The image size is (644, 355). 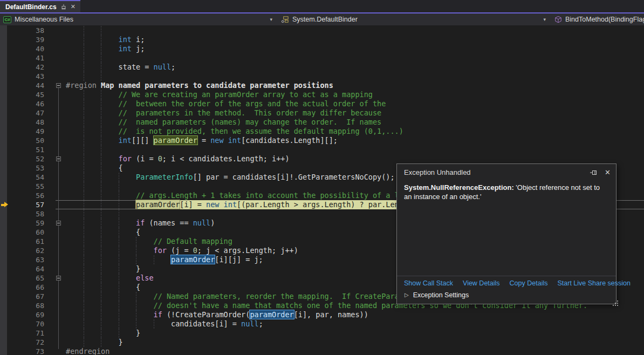 What do you see at coordinates (147, 67) in the screenshot?
I see `code-text: state = null;` at bounding box center [147, 67].